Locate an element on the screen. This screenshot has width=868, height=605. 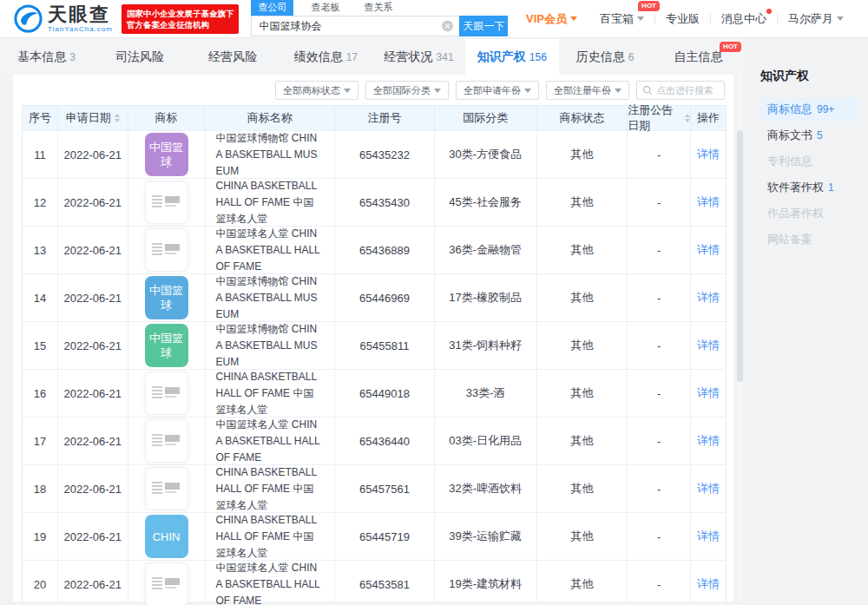
table-row: 11 2022-06-21 中国篮球 中国篮球博物馆 CHINA BASKETB… is located at coordinates (374, 155).